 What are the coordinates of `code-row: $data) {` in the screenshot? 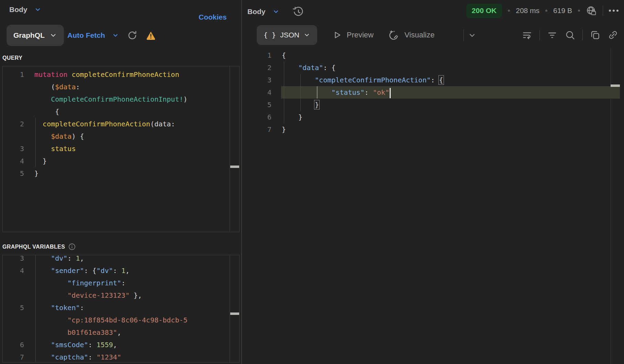 It's located at (121, 136).